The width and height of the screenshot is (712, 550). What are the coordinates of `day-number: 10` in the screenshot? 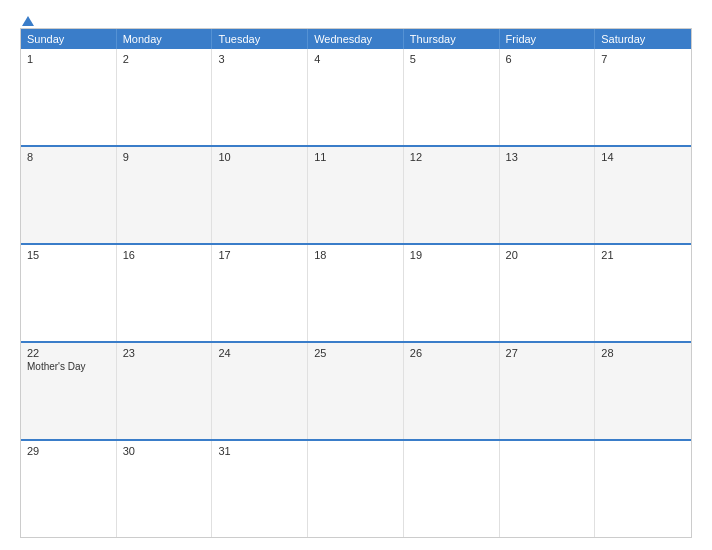 It's located at (260, 157).